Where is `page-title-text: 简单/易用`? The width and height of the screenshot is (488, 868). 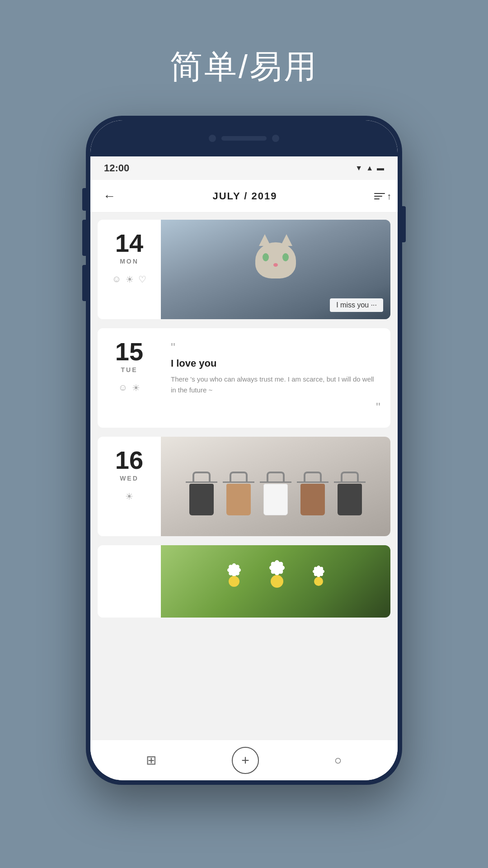 page-title-text: 简单/易用 is located at coordinates (244, 67).